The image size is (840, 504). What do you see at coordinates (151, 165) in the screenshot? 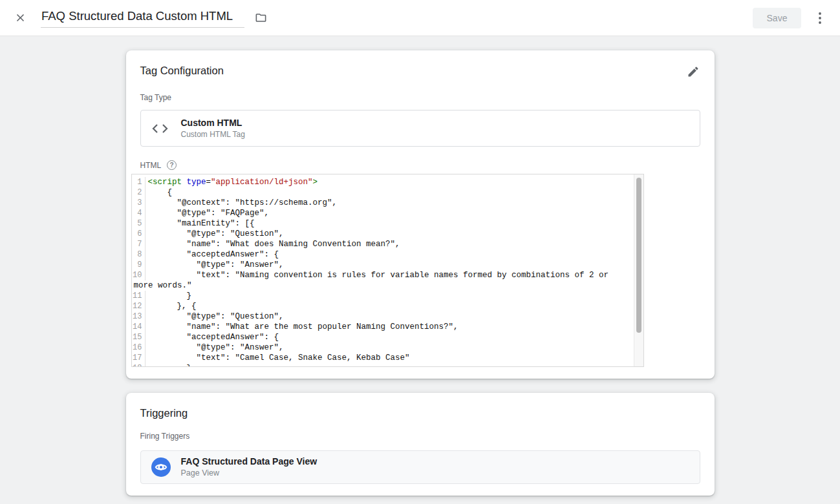
I see `html-field-label: HTML` at bounding box center [151, 165].